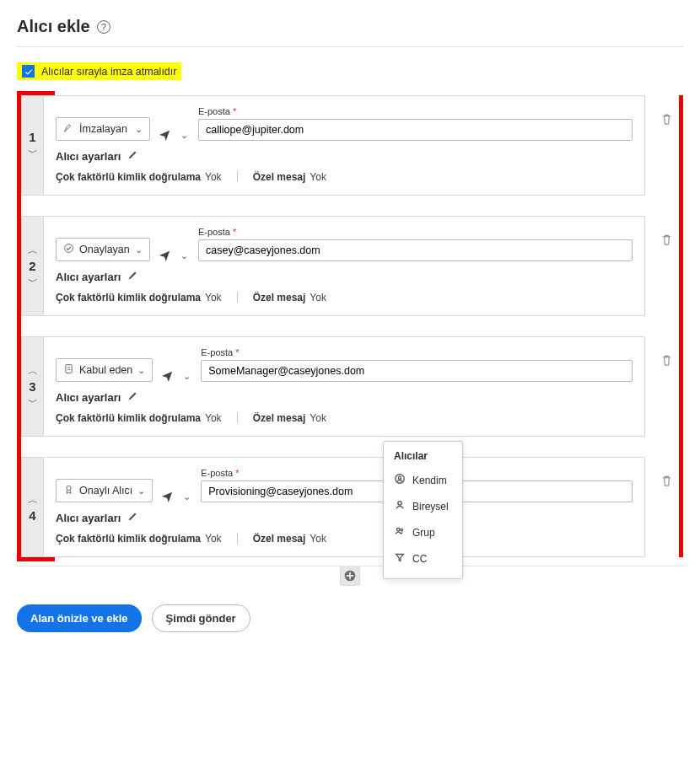  What do you see at coordinates (103, 129) in the screenshot?
I see `role-label: İmzalayan` at bounding box center [103, 129].